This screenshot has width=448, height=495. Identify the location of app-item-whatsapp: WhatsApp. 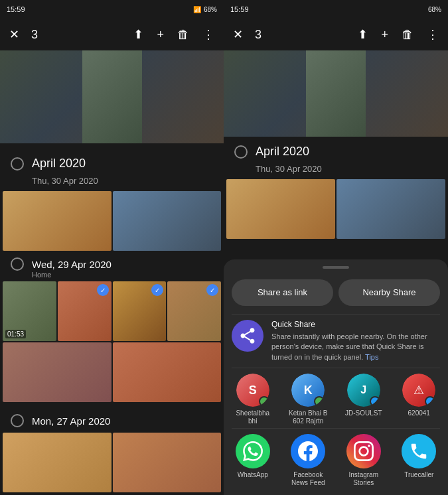
(253, 460).